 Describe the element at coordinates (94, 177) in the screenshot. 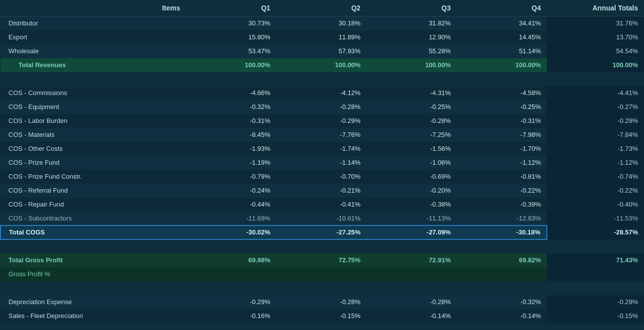

I see `row-label: COS - Prize Fund Constr.` at that location.